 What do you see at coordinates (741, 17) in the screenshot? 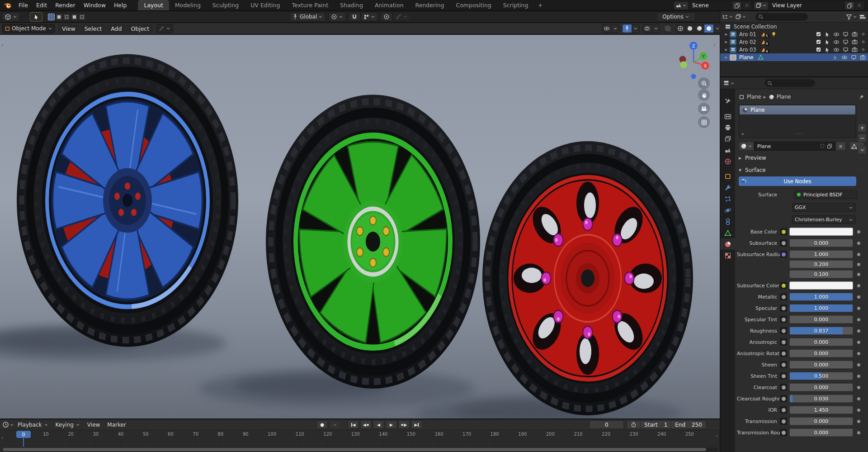
I see `outliner-scope-dropdown` at bounding box center [741, 17].